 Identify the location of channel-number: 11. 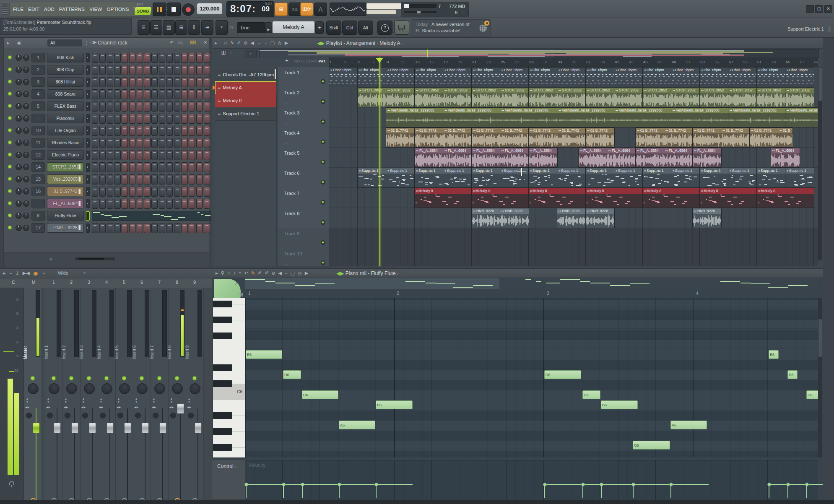
(38, 143).